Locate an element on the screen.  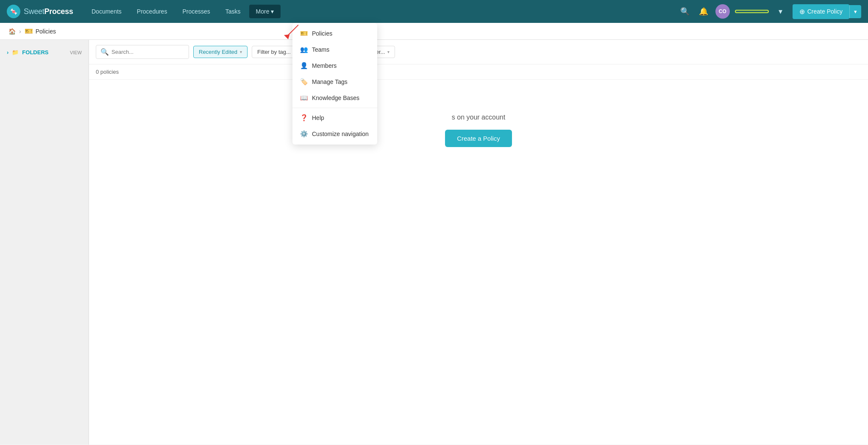
breadcrumb: 🏠 › 🎫 Policies is located at coordinates (434, 31).